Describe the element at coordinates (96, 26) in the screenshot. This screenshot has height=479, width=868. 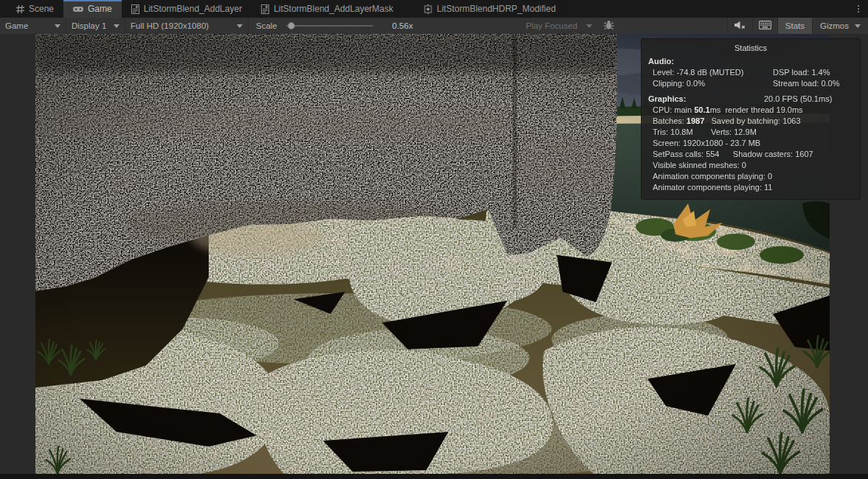
I see `display-target-dropdown: Display 1` at that location.